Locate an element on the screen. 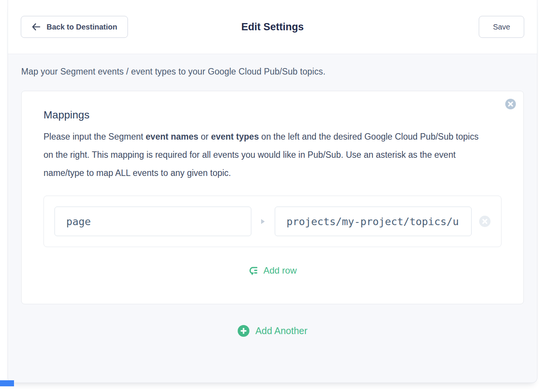 The width and height of the screenshot is (545, 392). card-description: Please input the Segment event names or … is located at coordinates (264, 155).